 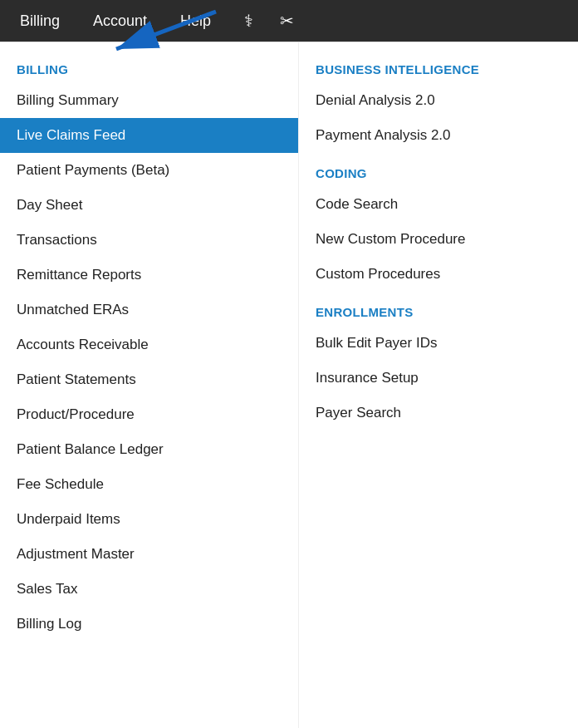 I want to click on menu-insurance-setup: Insurance Setup, so click(x=438, y=378).